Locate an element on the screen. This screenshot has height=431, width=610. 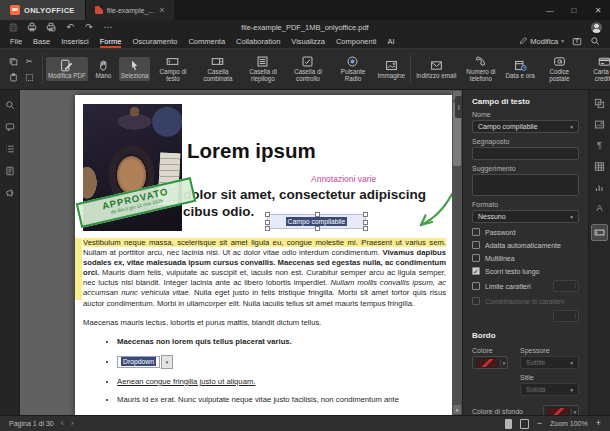
text-art-settings-icon: A is located at coordinates (599, 208).